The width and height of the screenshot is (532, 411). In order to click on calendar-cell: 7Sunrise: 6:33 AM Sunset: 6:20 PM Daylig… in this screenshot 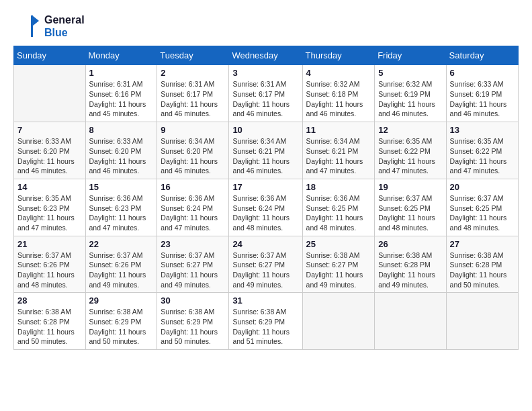, I will do `click(50, 150)`.